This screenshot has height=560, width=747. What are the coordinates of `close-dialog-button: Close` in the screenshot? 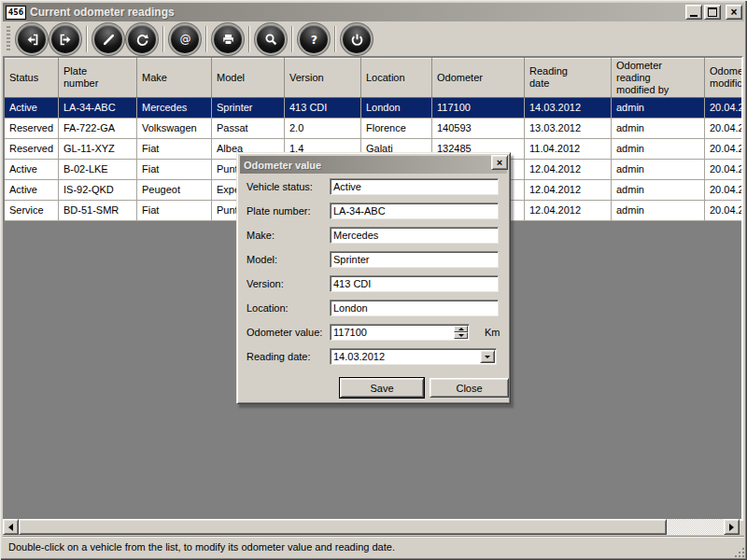 It's located at (469, 388).